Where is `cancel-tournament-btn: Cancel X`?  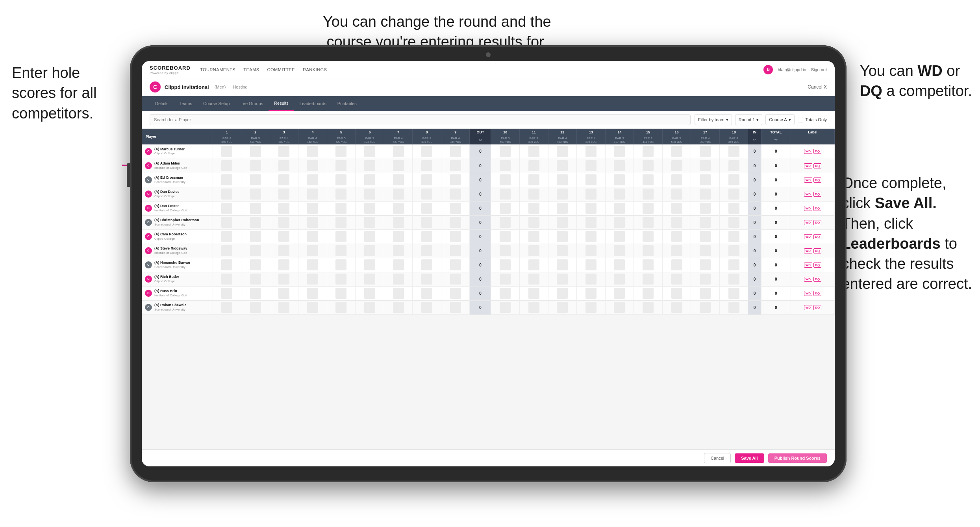
cancel-tournament-btn: Cancel X is located at coordinates (817, 87).